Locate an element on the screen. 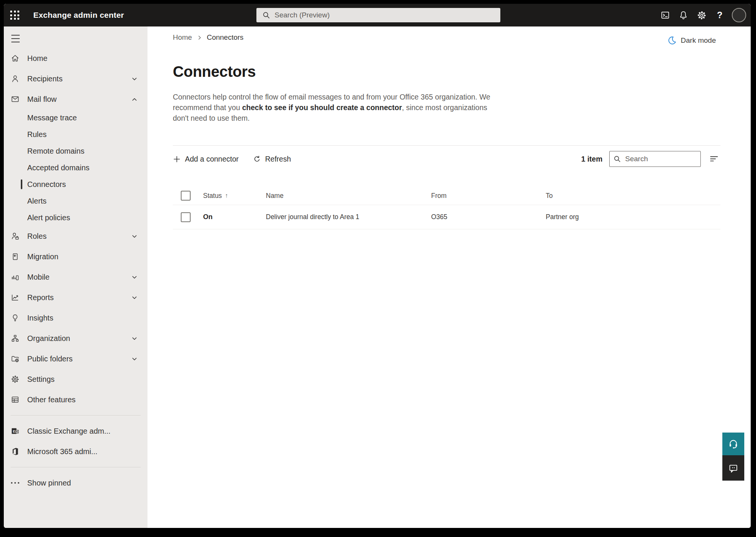 The width and height of the screenshot is (756, 537). question-mark-icon: ? is located at coordinates (720, 15).